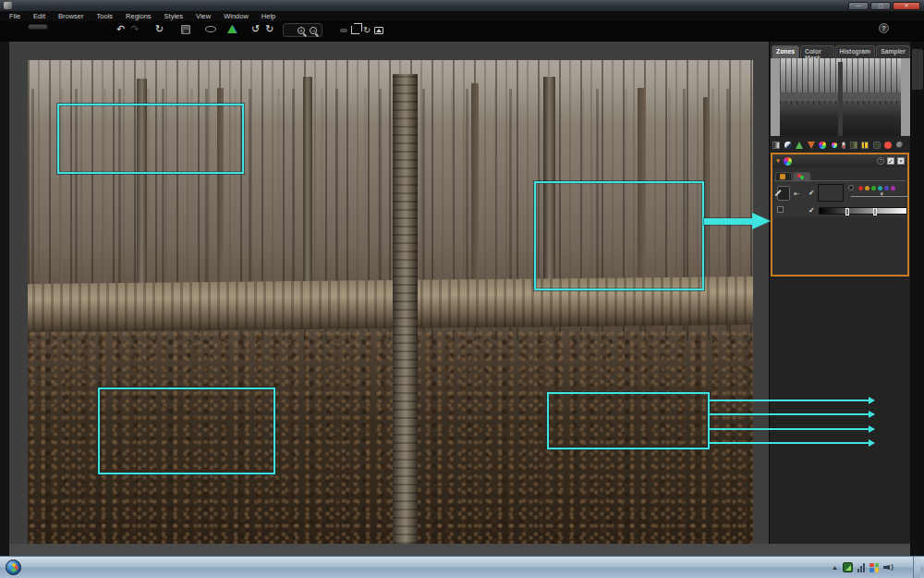 The width and height of the screenshot is (924, 578). What do you see at coordinates (835, 568) in the screenshot?
I see `tray-expand-icon: ▲` at bounding box center [835, 568].